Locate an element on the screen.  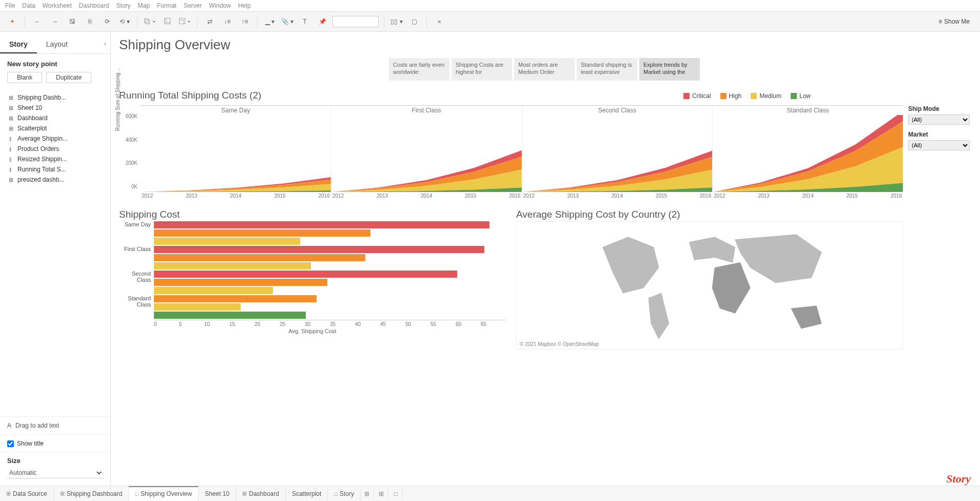
menu-data: Data is located at coordinates (29, 6).